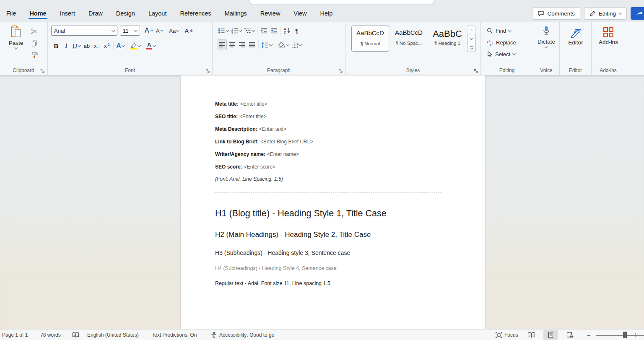  Describe the element at coordinates (264, 31) in the screenshot. I see `decrease-indent-button` at that location.